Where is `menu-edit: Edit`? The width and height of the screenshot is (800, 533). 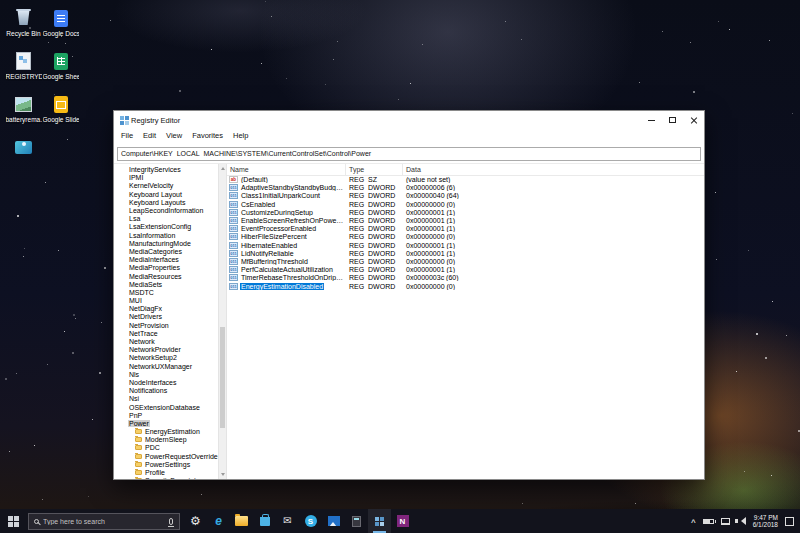
menu-edit: Edit is located at coordinates (150, 136).